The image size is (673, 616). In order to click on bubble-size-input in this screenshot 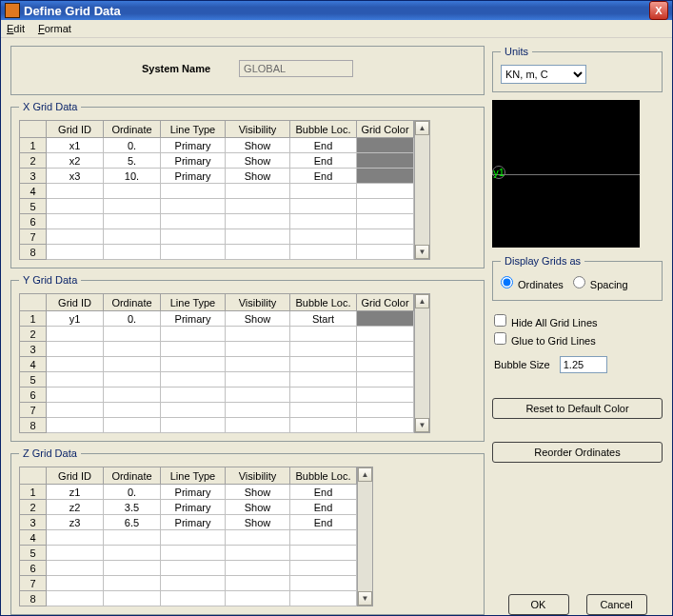, I will do `click(584, 365)`.